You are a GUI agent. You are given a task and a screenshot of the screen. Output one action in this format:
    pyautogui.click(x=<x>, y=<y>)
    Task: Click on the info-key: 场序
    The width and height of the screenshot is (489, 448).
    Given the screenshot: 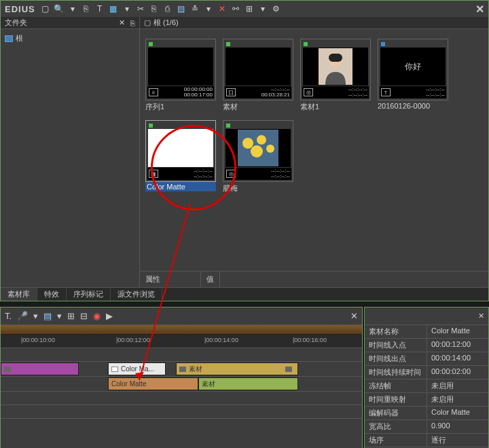 What is the action you would take?
    pyautogui.click(x=396, y=440)
    